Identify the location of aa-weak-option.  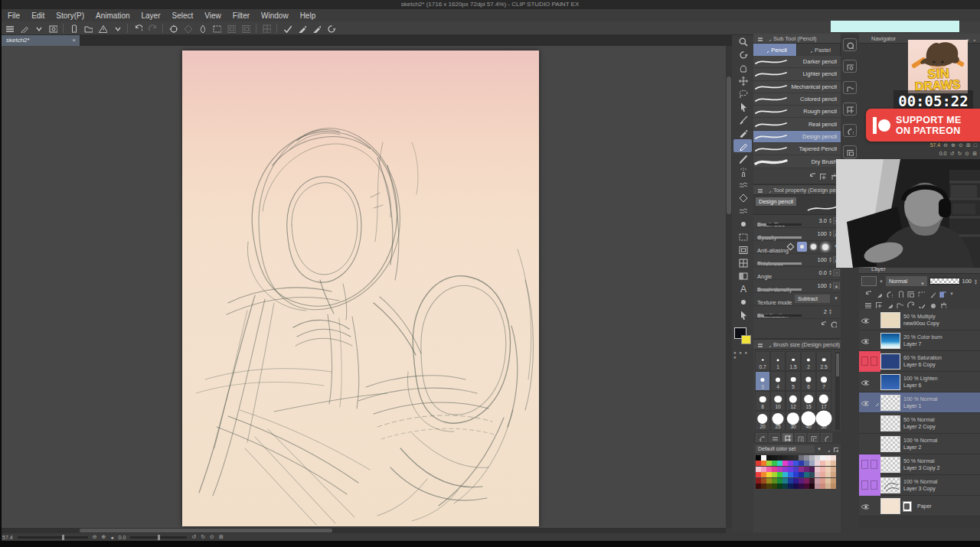
(802, 246).